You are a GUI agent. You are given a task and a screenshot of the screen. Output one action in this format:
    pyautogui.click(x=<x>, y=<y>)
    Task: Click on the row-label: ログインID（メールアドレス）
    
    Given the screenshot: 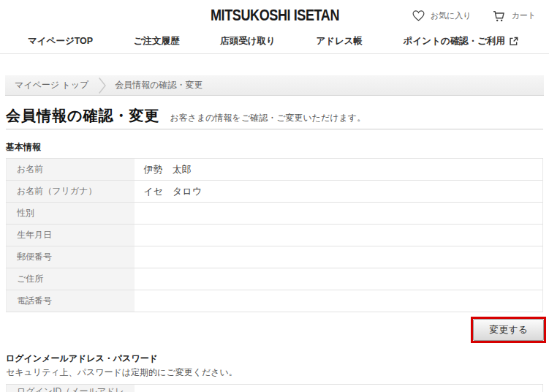 What is the action you would take?
    pyautogui.click(x=70, y=388)
    